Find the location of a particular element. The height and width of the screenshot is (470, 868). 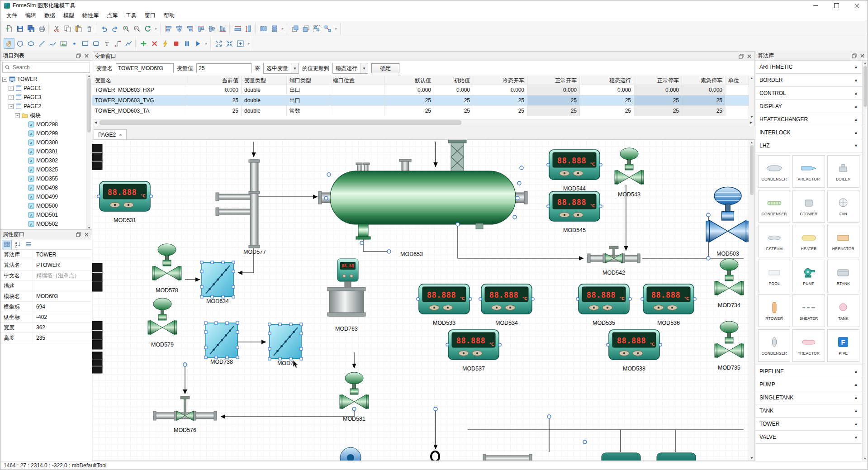

minimize-button is located at coordinates (816, 5).